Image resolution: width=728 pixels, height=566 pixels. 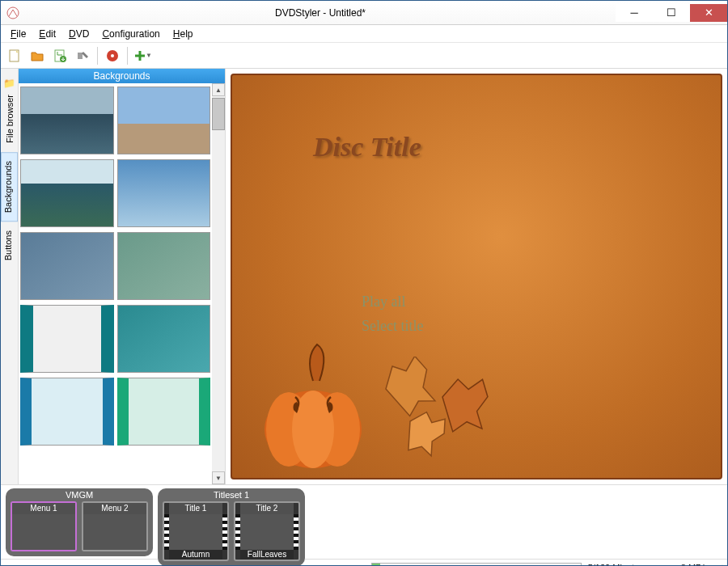 I want to click on leaves-graphic, so click(x=442, y=413).